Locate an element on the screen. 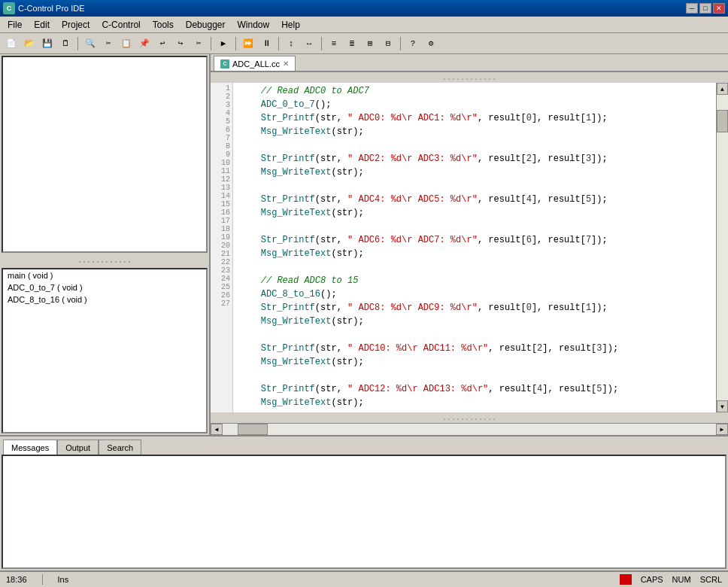  tb-extra5: ↕ is located at coordinates (291, 44).